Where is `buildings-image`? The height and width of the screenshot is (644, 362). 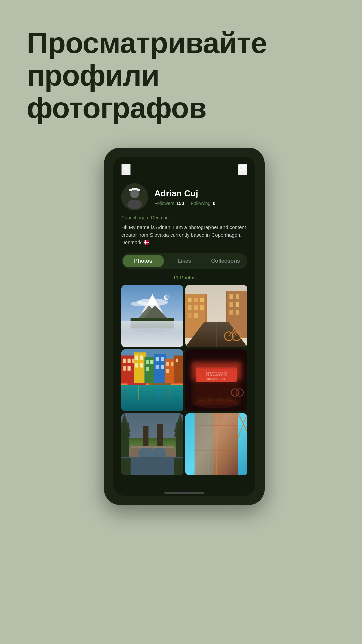 buildings-image is located at coordinates (152, 380).